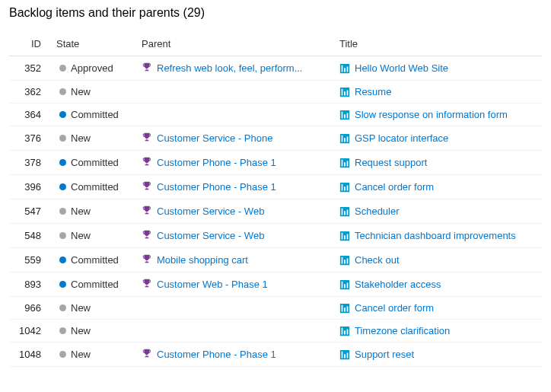 The width and height of the screenshot is (551, 392). I want to click on parent-link: Customer Service - Phone, so click(215, 139).